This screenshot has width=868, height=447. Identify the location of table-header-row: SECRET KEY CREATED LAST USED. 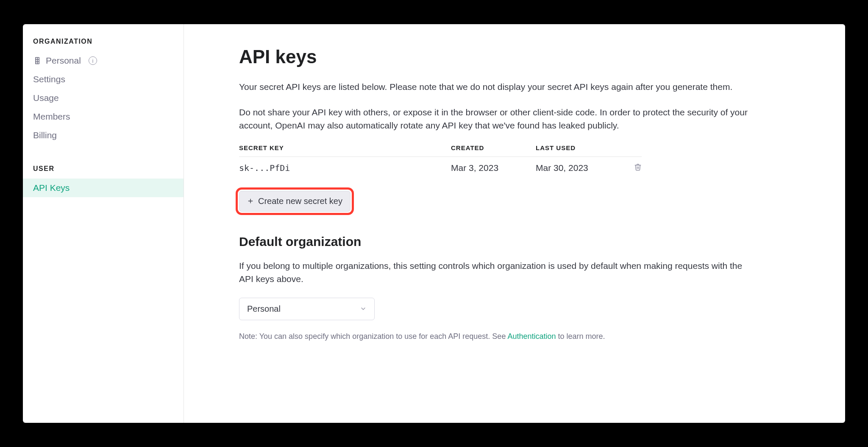
(440, 151).